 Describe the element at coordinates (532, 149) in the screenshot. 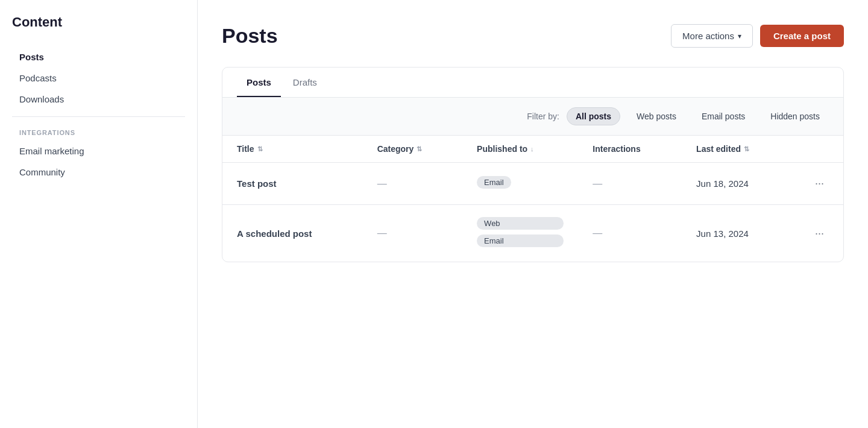

I see `published-sort-icon: ↓` at that location.